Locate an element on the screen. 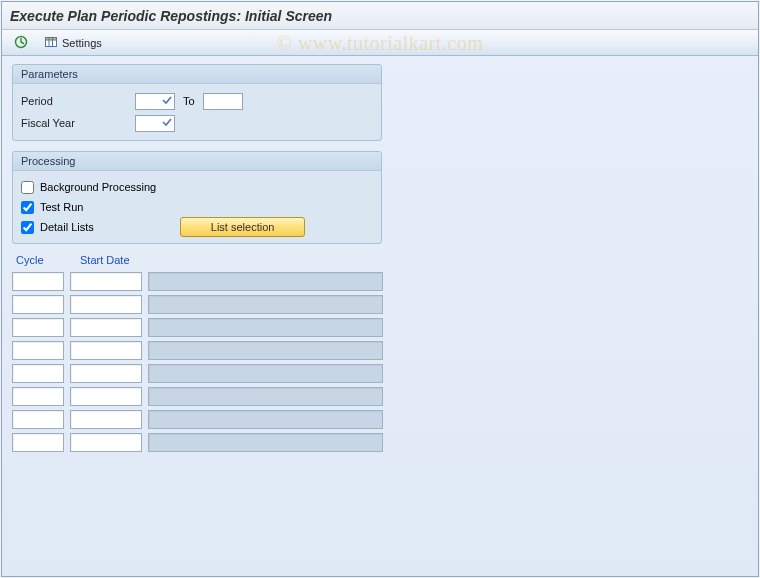 This screenshot has width=760, height=578. cycle-header: Cycle is located at coordinates (42, 260).